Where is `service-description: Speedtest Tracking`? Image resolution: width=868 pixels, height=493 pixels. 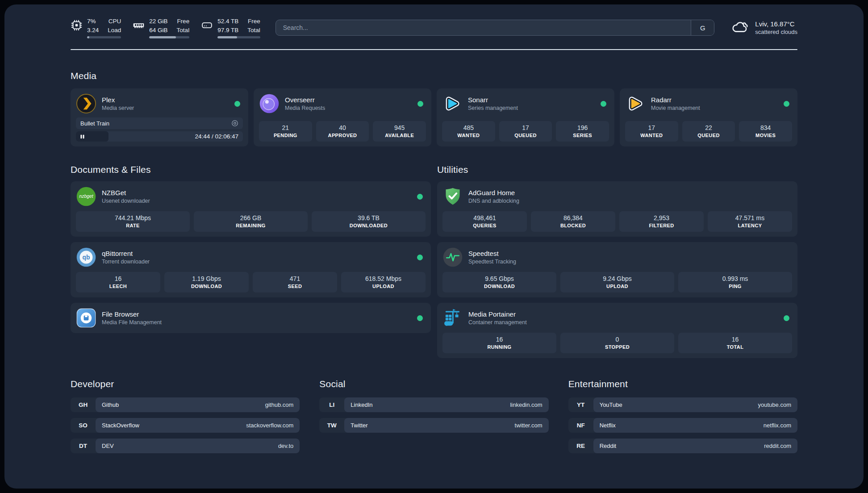 service-description: Speedtest Tracking is located at coordinates (492, 262).